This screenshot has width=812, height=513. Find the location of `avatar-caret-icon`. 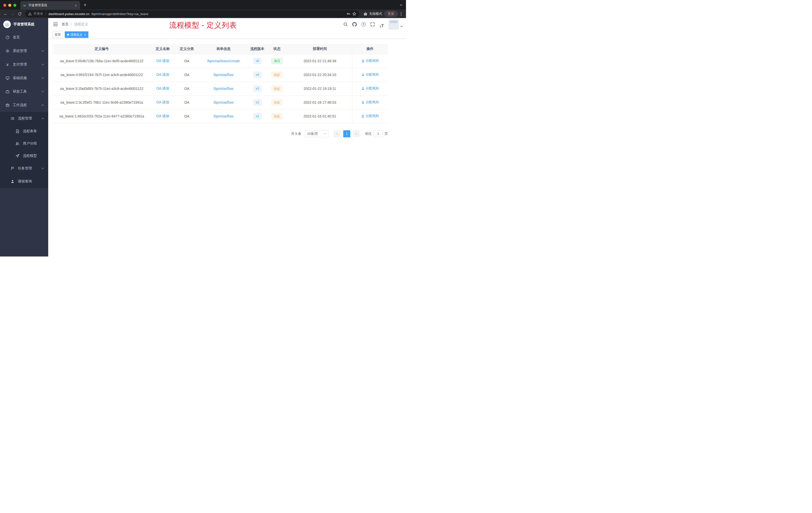

avatar-caret-icon is located at coordinates (402, 26).